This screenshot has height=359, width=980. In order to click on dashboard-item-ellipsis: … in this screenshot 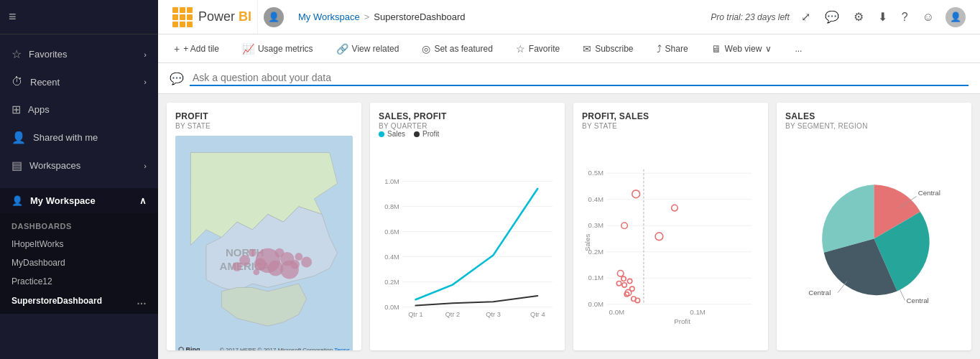, I will do `click(142, 301)`.